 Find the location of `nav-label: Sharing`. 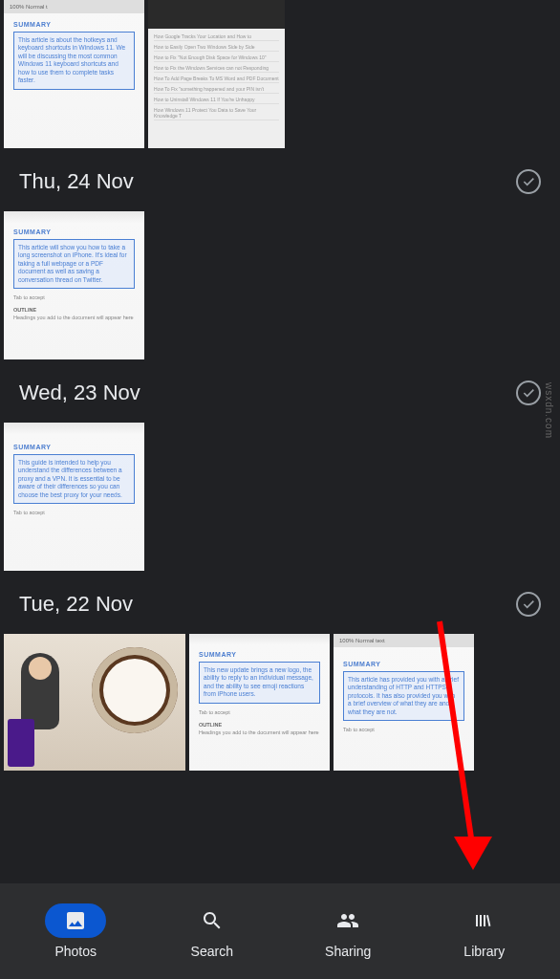

nav-label: Sharing is located at coordinates (348, 951).